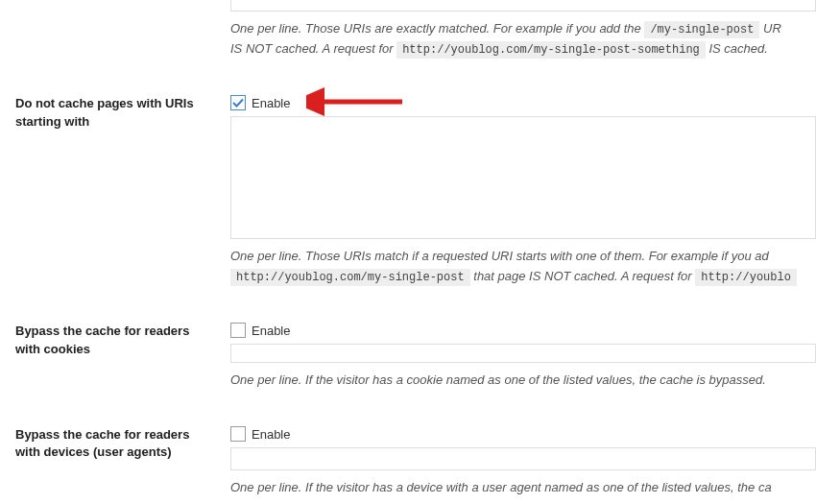 The height and width of the screenshot is (504, 816). I want to click on help-text-part: that page IS NOT cached. A request for, so click(584, 276).